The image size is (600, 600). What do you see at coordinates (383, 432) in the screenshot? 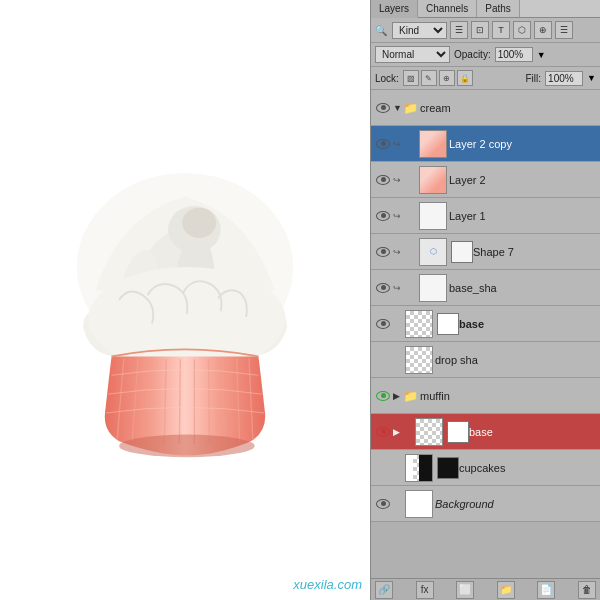
I see `eye-base2` at bounding box center [383, 432].